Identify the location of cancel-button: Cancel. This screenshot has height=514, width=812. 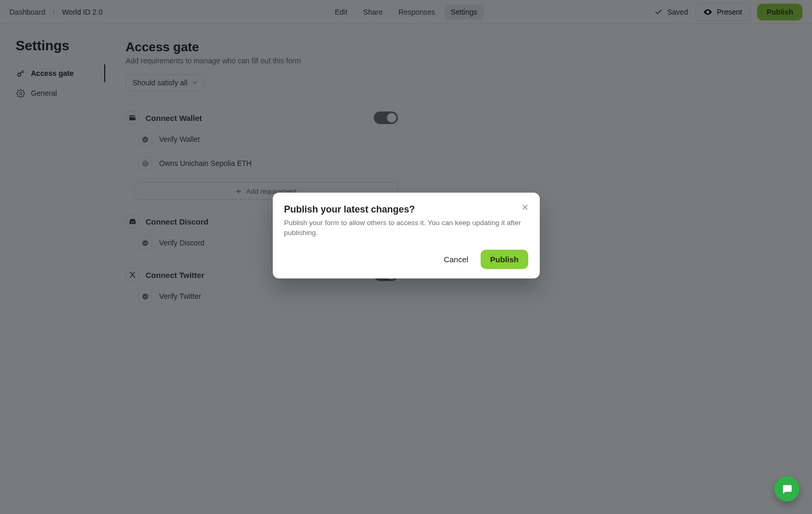
(457, 260).